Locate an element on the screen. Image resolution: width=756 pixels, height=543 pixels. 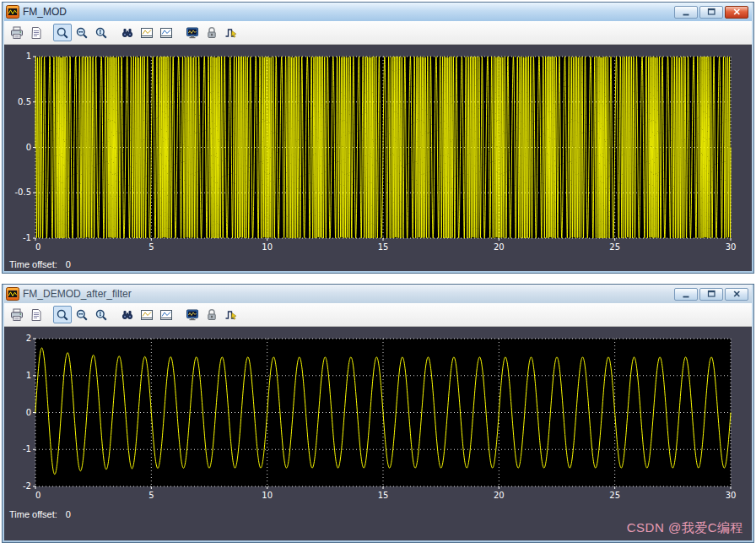
window-title: FM_DEMOD_after_filter is located at coordinates (347, 294).